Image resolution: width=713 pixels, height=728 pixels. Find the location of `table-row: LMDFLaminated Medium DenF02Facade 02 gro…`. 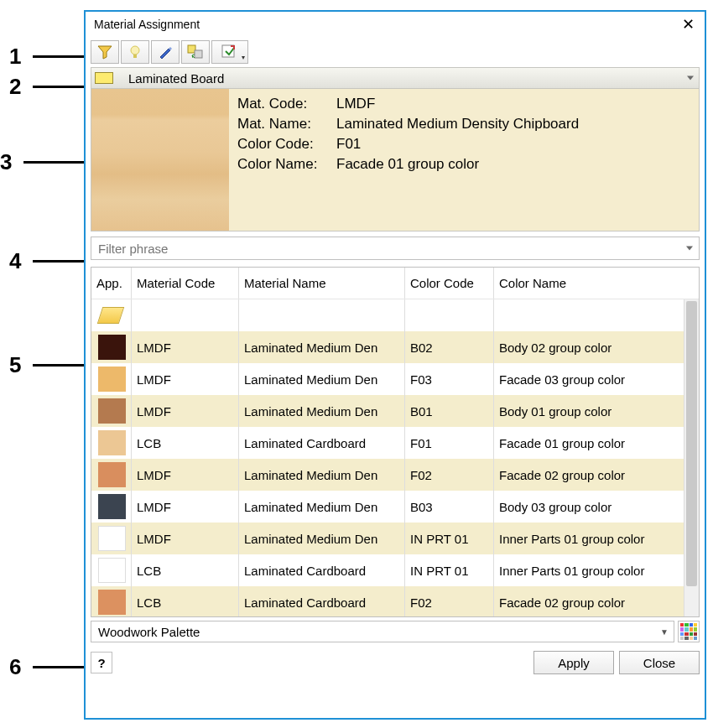

table-row: LMDFLaminated Medium DenF02Facade 02 gro… is located at coordinates (388, 475).